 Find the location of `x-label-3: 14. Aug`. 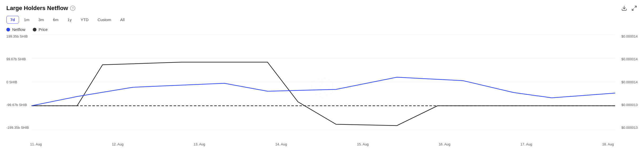

x-label-3: 14. Aug is located at coordinates (281, 144).